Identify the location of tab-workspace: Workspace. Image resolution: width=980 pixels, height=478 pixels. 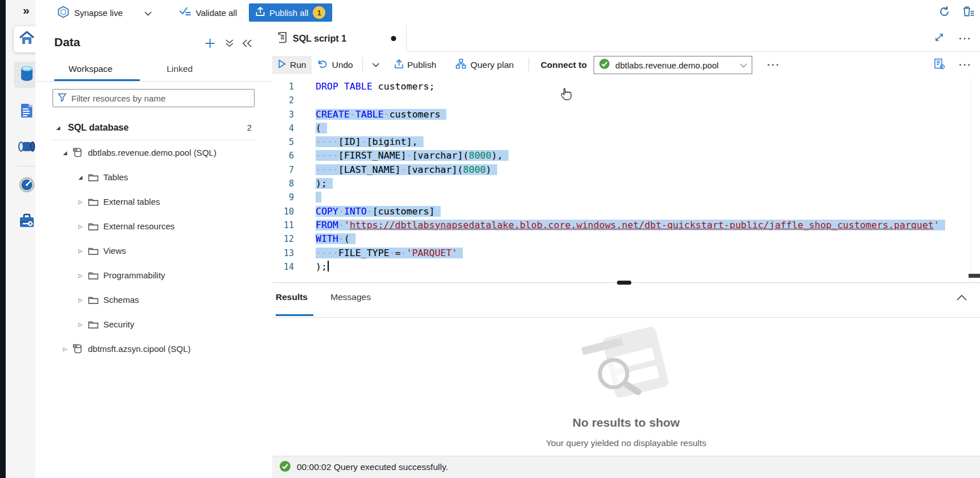
(90, 69).